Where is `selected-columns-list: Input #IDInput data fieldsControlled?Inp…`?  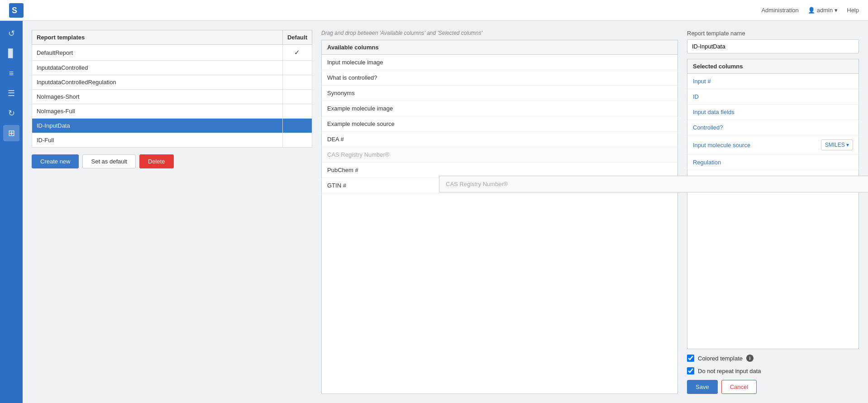
selected-columns-list: Input #IDInput data fieldsControlled?Inp… is located at coordinates (773, 211).